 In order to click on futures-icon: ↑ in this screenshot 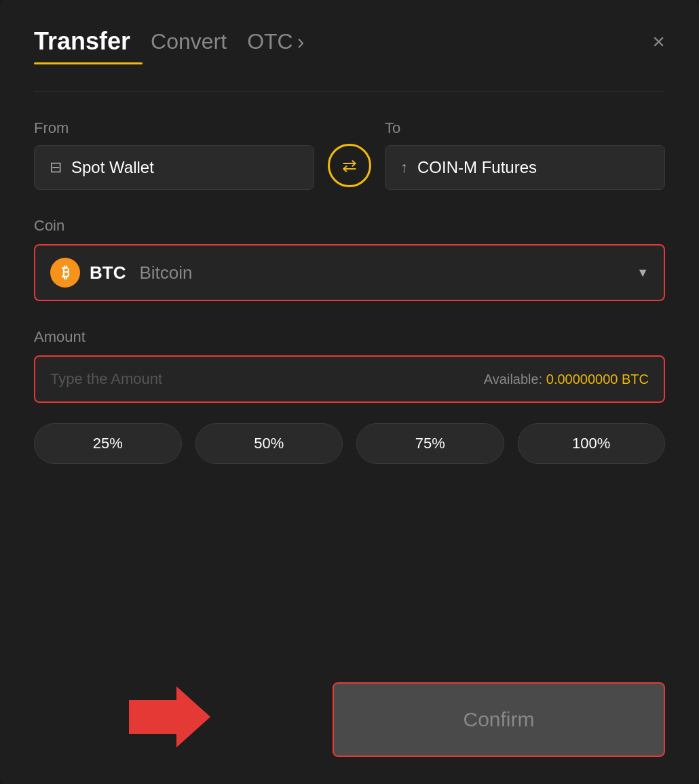, I will do `click(404, 168)`.